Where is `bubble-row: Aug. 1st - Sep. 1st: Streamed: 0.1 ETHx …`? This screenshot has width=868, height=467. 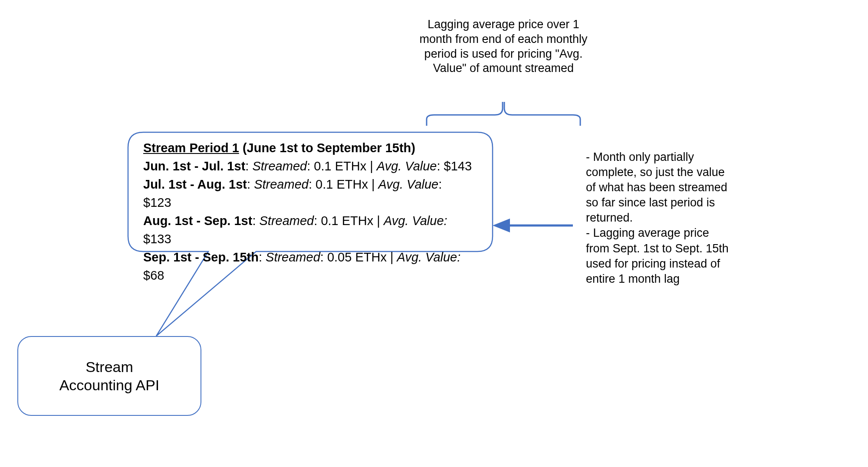
bubble-row: Aug. 1st - Sep. 1st: Streamed: 0.1 ETHx … is located at coordinates (308, 230).